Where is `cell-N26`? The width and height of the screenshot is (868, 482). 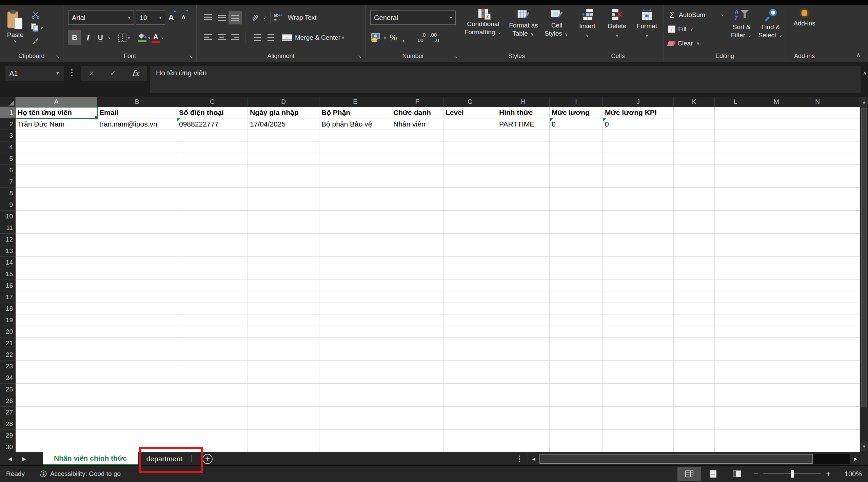 cell-N26 is located at coordinates (818, 401).